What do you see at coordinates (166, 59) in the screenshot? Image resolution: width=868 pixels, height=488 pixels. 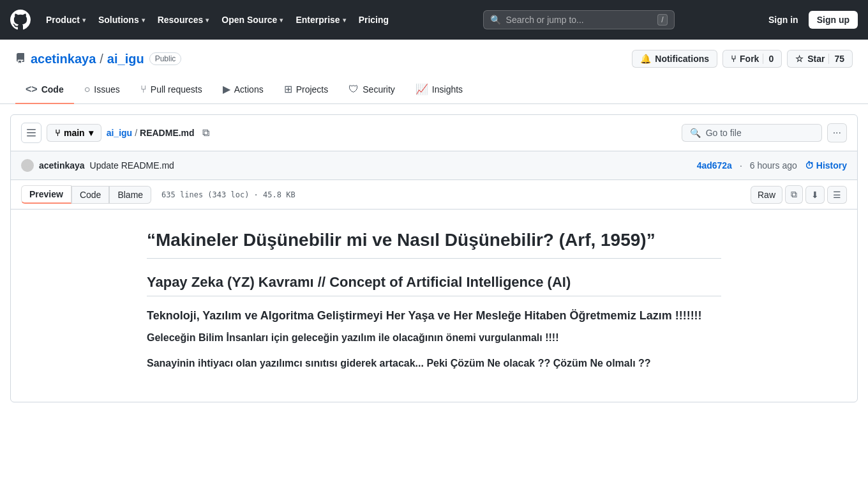 I see `visibility-badge: Public` at bounding box center [166, 59].